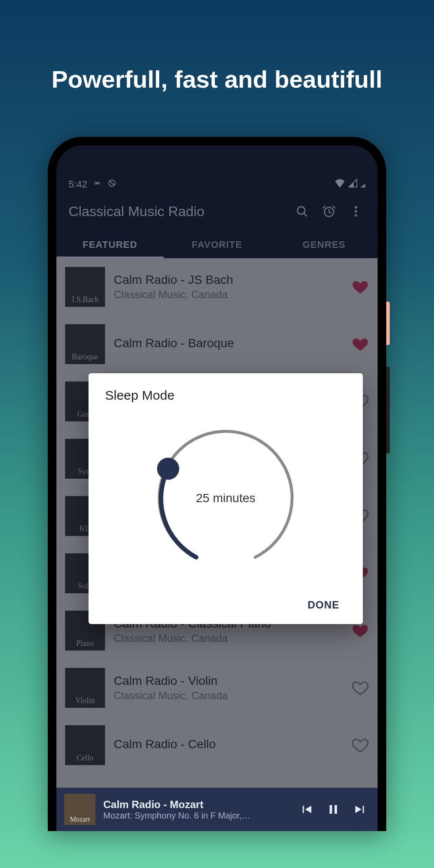 The height and width of the screenshot is (868, 434). I want to click on tab-bar: FEATURED FAVORITE GENRES, so click(217, 245).